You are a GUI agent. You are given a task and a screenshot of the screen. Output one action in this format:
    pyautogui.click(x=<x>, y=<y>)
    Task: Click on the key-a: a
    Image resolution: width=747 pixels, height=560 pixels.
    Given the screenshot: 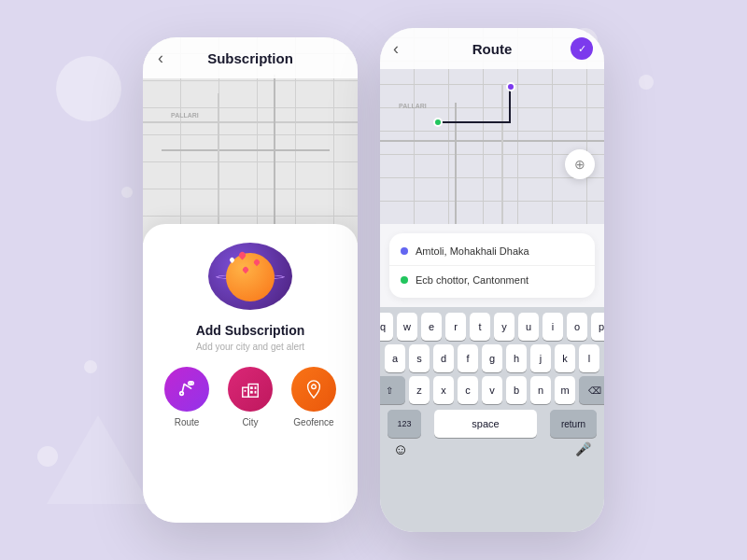 What is the action you would take?
    pyautogui.click(x=395, y=358)
    